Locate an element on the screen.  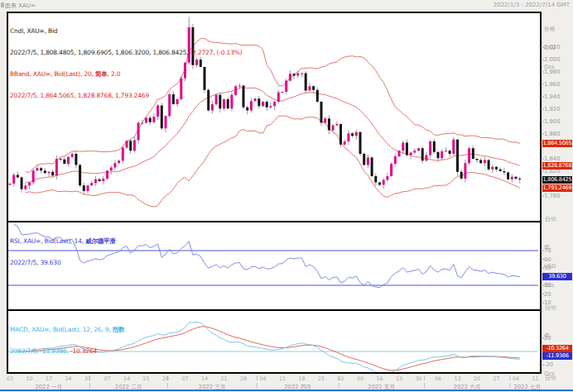
tick-label: -20 is located at coordinates (548, 365).